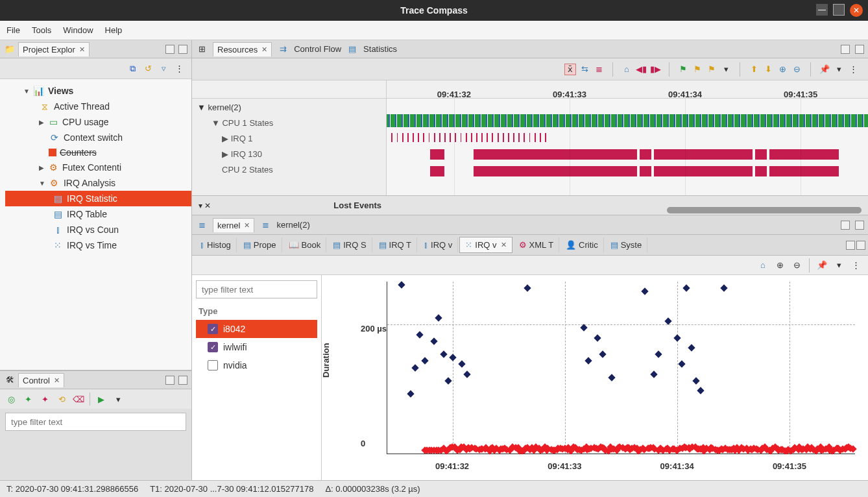 The height and width of the screenshot is (497, 868). Describe the element at coordinates (627, 138) in the screenshot. I see `gantt-lane-irq1` at that location.